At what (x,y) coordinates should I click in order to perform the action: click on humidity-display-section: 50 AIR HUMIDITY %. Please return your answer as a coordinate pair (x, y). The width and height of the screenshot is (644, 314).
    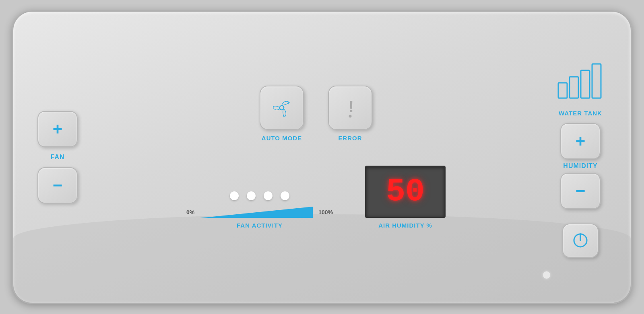
    Looking at the image, I should click on (405, 197).